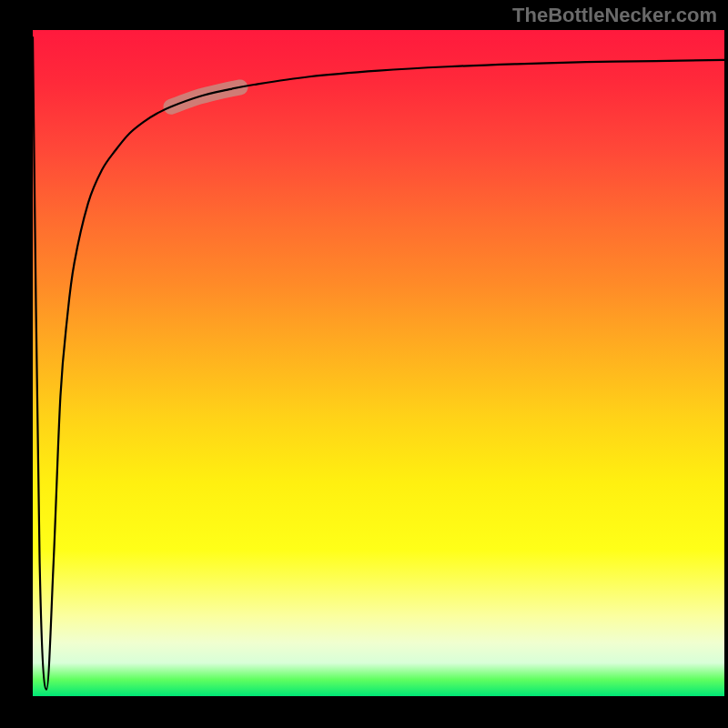 This screenshot has width=728, height=728. Describe the element at coordinates (615, 15) in the screenshot. I see `attribution-label: TheBottleNecker.com` at that location.